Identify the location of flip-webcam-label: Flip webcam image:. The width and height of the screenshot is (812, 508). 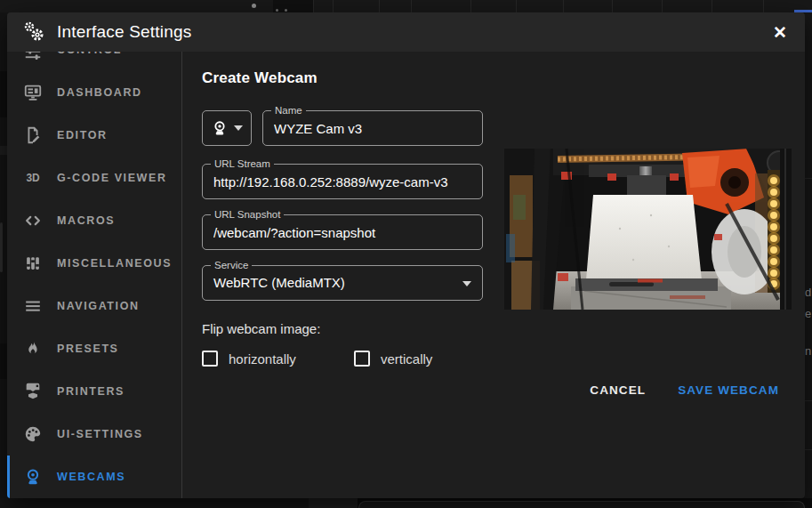
(342, 329).